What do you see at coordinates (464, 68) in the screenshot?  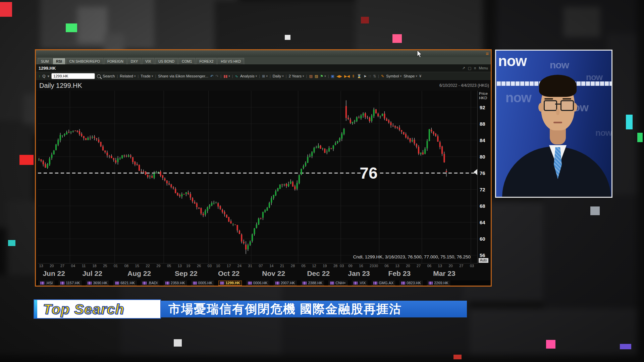 I see `popout-icon: ↗` at bounding box center [464, 68].